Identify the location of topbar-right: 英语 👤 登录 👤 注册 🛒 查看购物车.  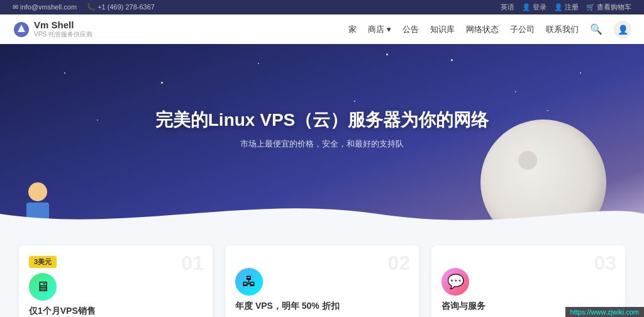
(566, 8).